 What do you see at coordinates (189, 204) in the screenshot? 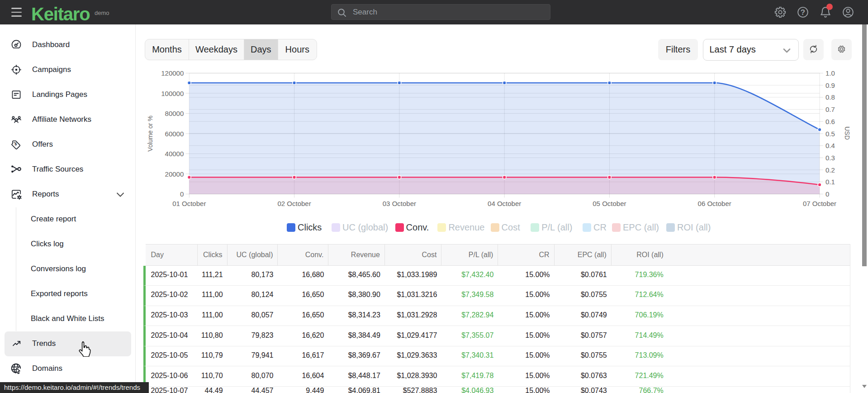
I see `svg-text: 01 October` at bounding box center [189, 204].